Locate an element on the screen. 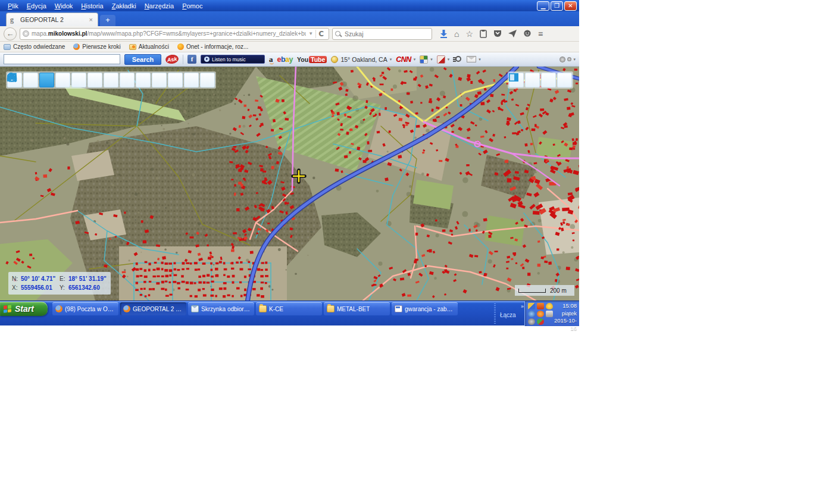 The image size is (819, 504). games-widget: ▾ is located at coordinates (443, 60).